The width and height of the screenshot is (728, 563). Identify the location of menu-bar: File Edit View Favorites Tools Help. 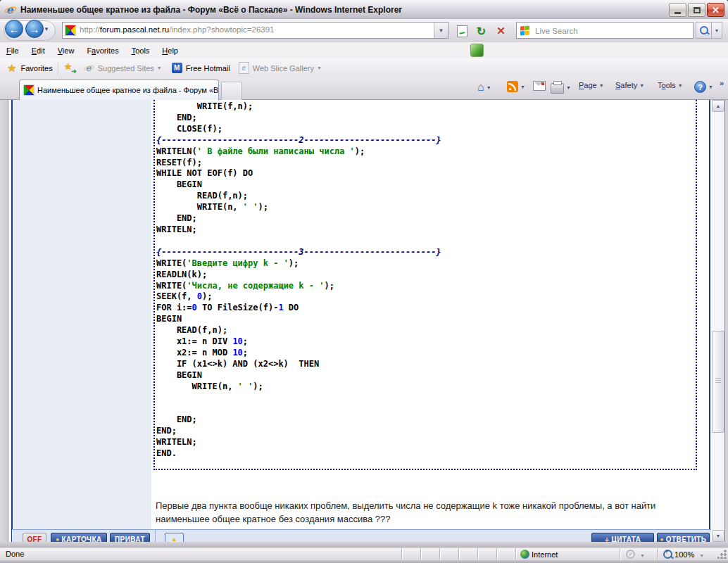
(364, 51).